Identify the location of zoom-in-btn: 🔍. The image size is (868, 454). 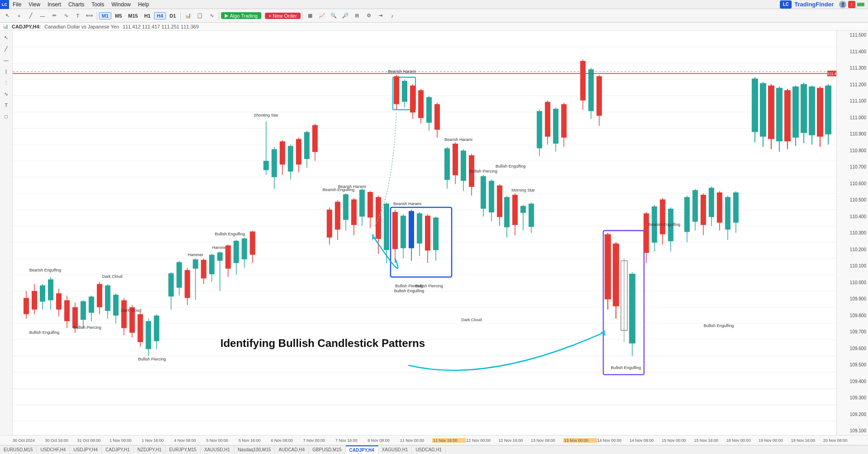
(334, 16).